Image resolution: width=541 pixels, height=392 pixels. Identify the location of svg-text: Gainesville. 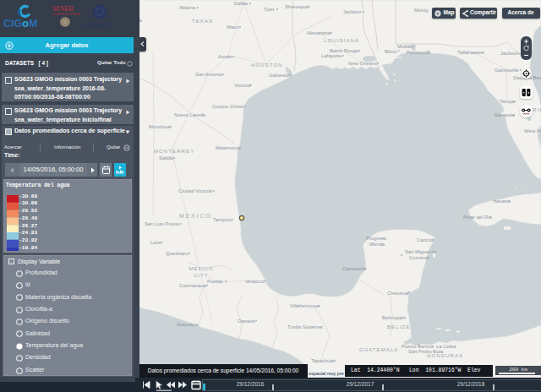
(507, 70).